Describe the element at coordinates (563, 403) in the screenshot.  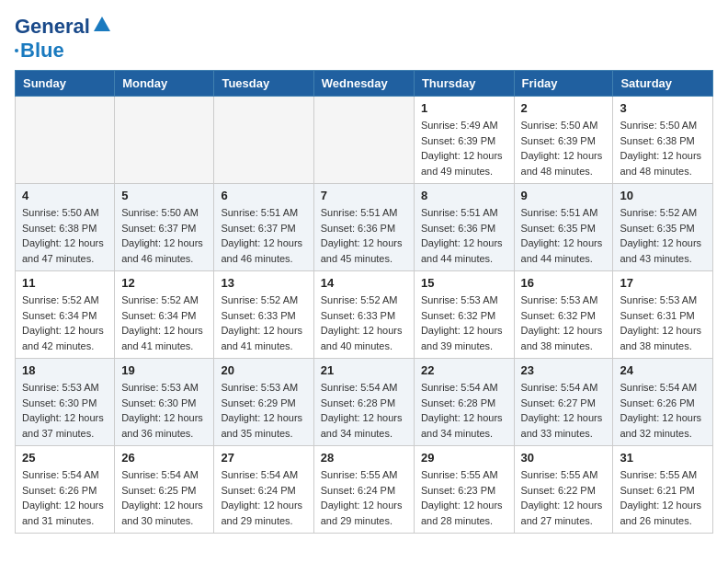
I see `calendar-cell: 23Sunrise: 5:54 AM Sunset: 6:27 PM Dayli…` at that location.